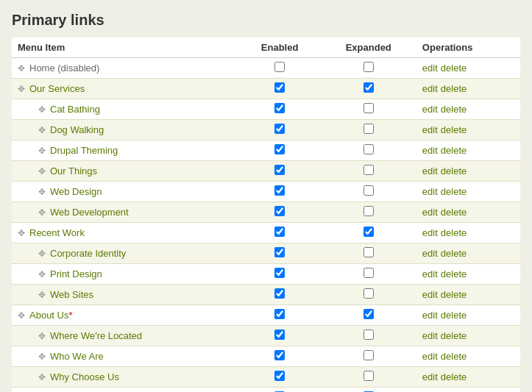 Image resolution: width=532 pixels, height=392 pixels. I want to click on menu-item-label: Where We're Located, so click(96, 335).